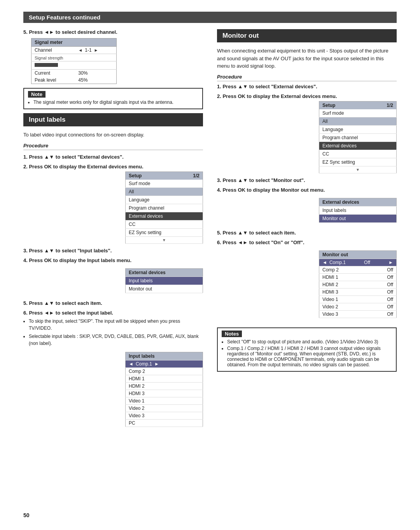 The width and height of the screenshot is (420, 530). Describe the element at coordinates (307, 180) in the screenshot. I see `mo-step-3: 3. Press ▲▼ to select "Monitor out".` at that location.